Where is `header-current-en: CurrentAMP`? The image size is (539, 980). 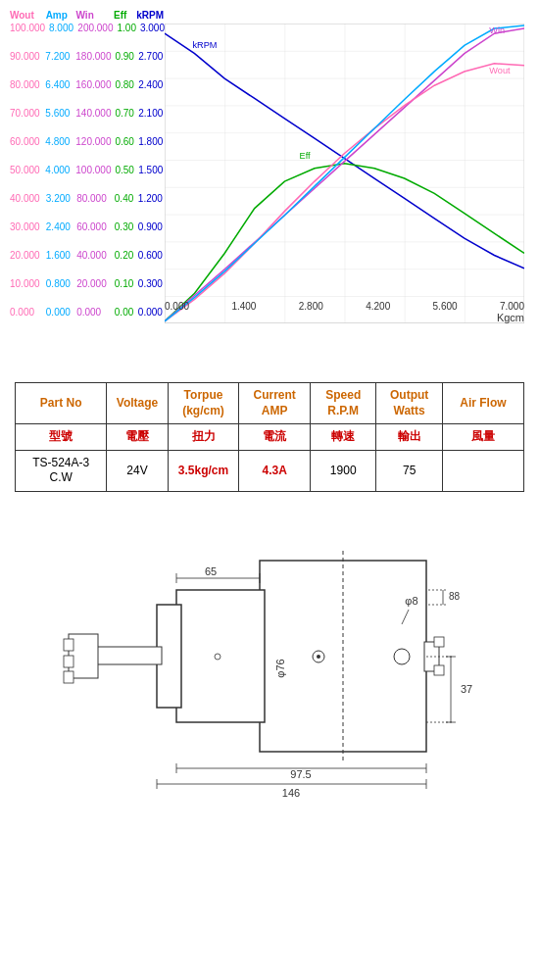
header-current-en: CurrentAMP is located at coordinates (274, 404).